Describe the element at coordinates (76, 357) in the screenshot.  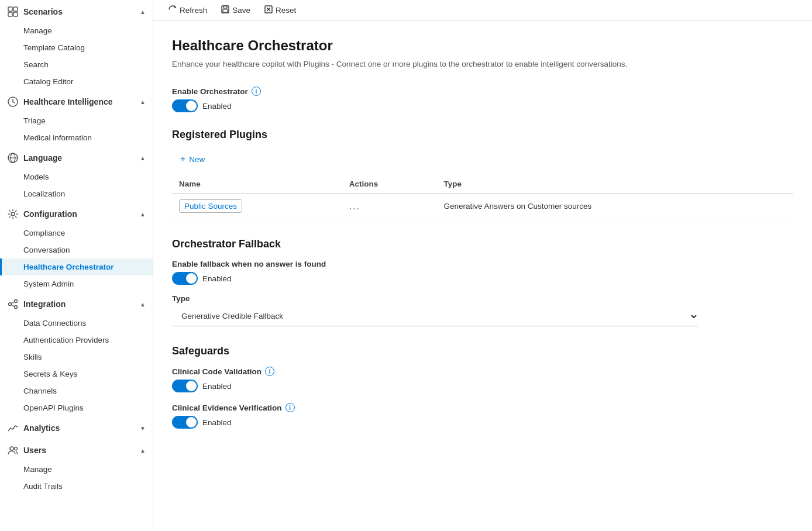
I see `sidebar-item-skills: Skills` at that location.